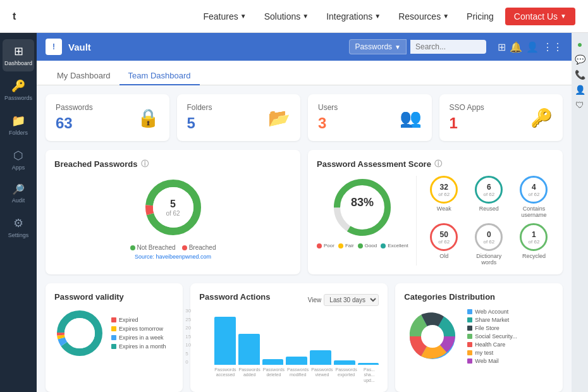  I want to click on right-icon-shield: 🛡, so click(580, 105).